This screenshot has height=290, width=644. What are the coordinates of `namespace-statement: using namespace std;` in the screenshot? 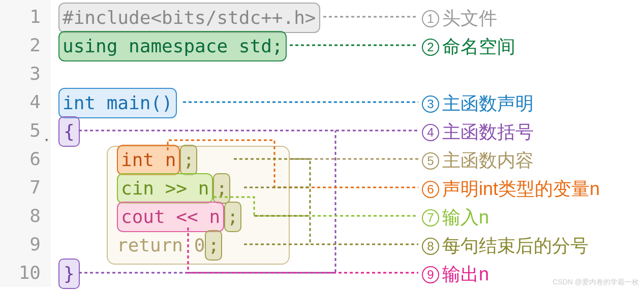 It's located at (173, 46).